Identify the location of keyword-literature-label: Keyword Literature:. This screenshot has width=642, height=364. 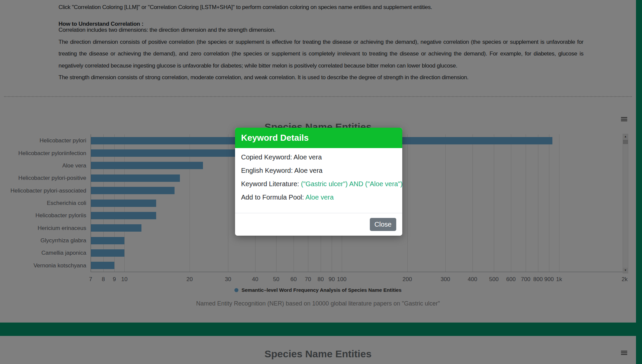
(271, 184).